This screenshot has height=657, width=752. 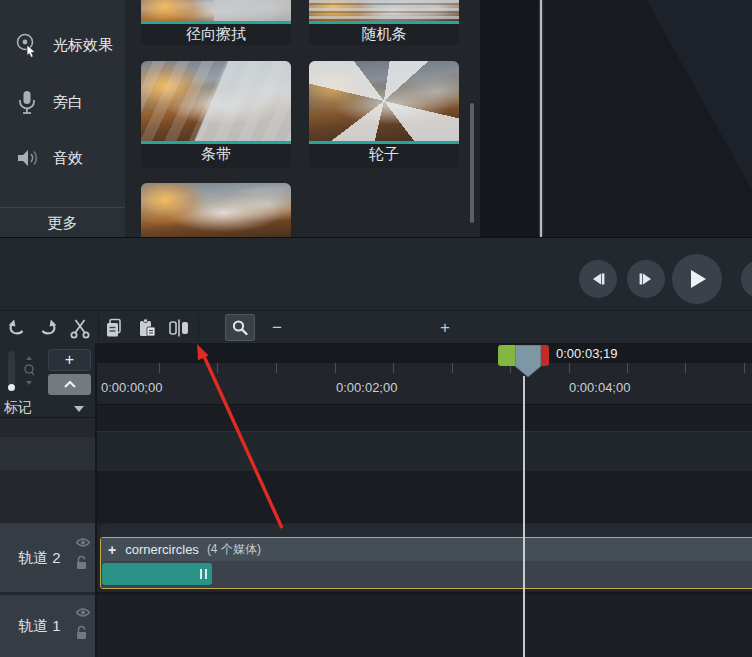 I want to click on collapse-tracks-button, so click(x=70, y=384).